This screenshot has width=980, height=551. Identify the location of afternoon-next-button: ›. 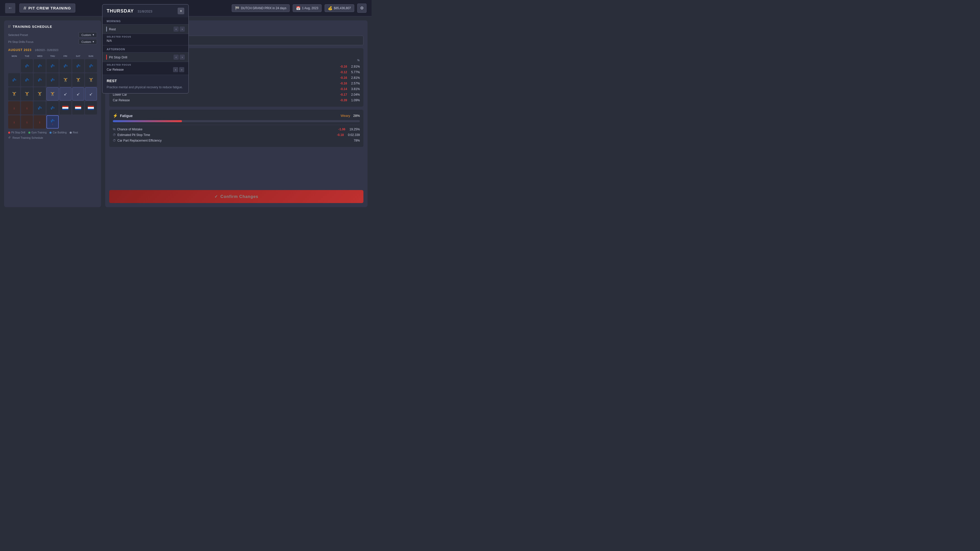
(182, 57).